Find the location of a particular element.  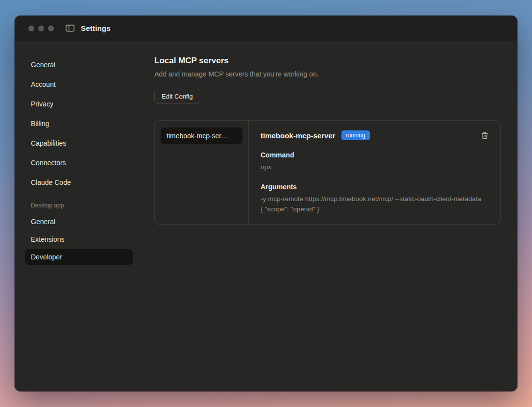

sidebar-section-desktop-app: Desktop app is located at coordinates (90, 205).